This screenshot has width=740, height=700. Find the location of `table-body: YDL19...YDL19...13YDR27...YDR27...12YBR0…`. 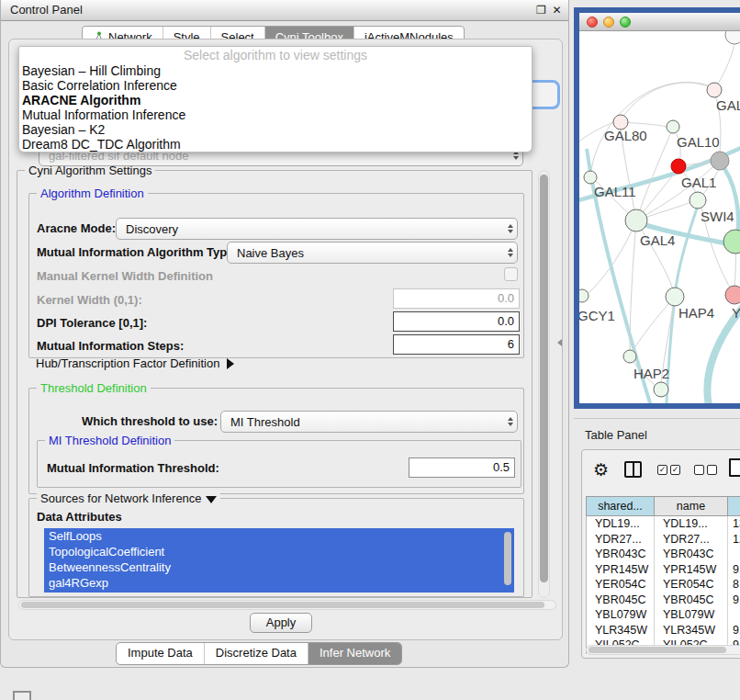

table-body: YDL19...YDL19...13YDR27...YDR27...12YBR0… is located at coordinates (663, 585).